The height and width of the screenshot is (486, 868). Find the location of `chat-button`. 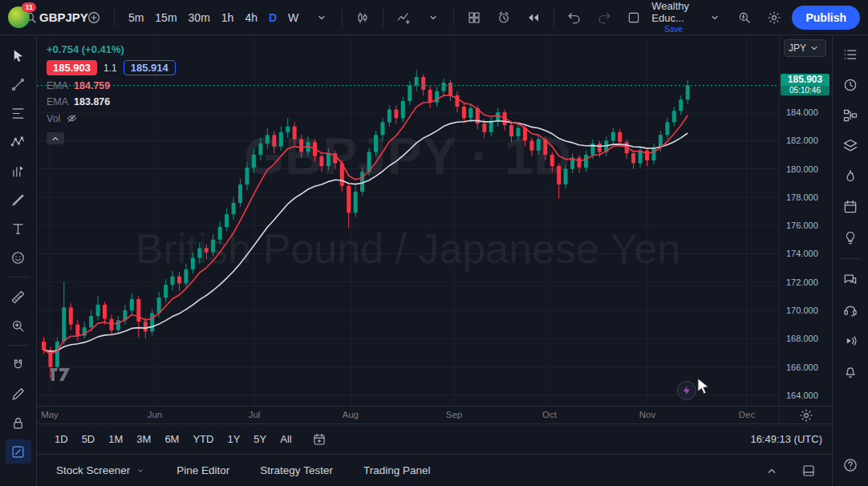

chat-button is located at coordinates (850, 280).